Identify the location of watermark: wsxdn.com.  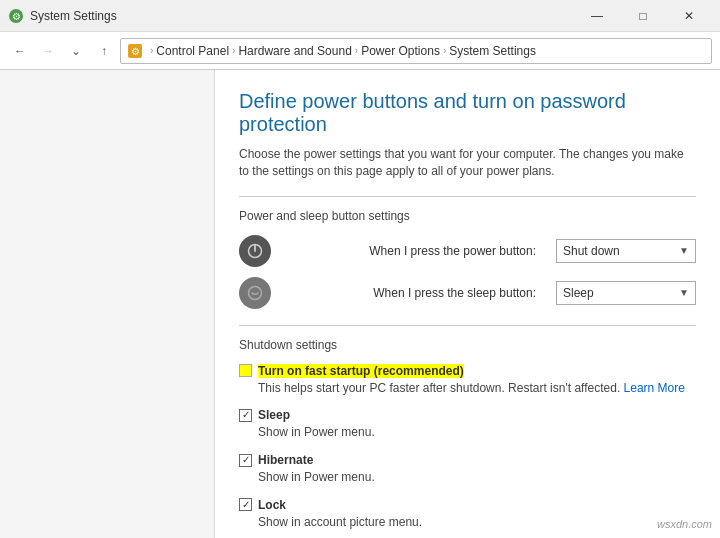
(684, 524).